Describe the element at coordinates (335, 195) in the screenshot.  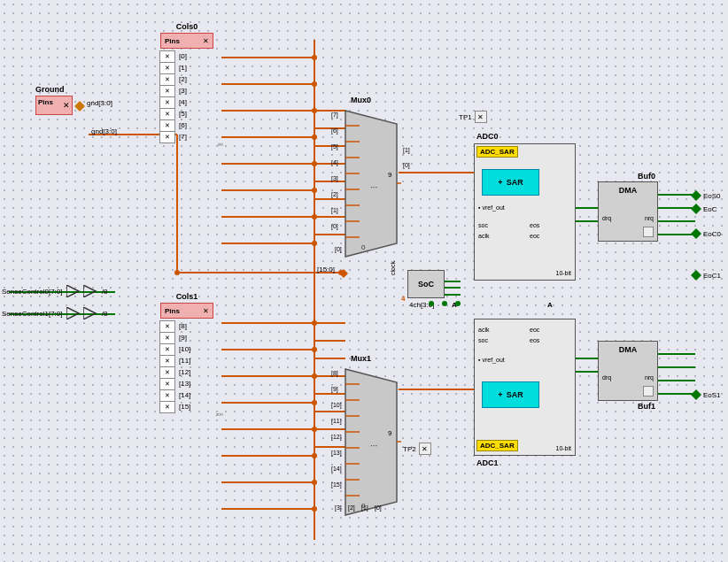
I see `mux0-in2: [2]` at that location.